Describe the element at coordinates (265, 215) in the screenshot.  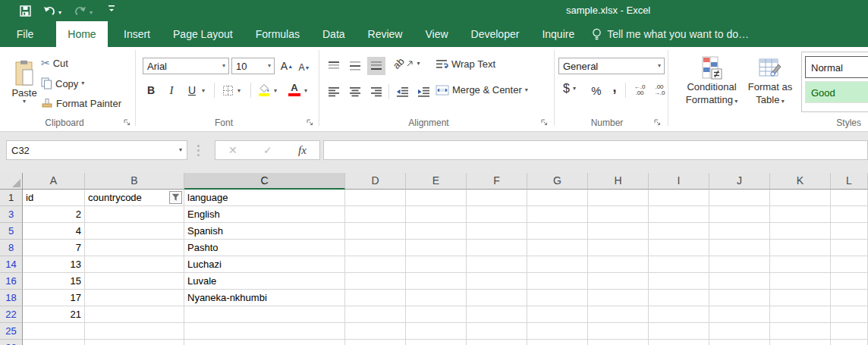
I see `cell-C3: English` at that location.